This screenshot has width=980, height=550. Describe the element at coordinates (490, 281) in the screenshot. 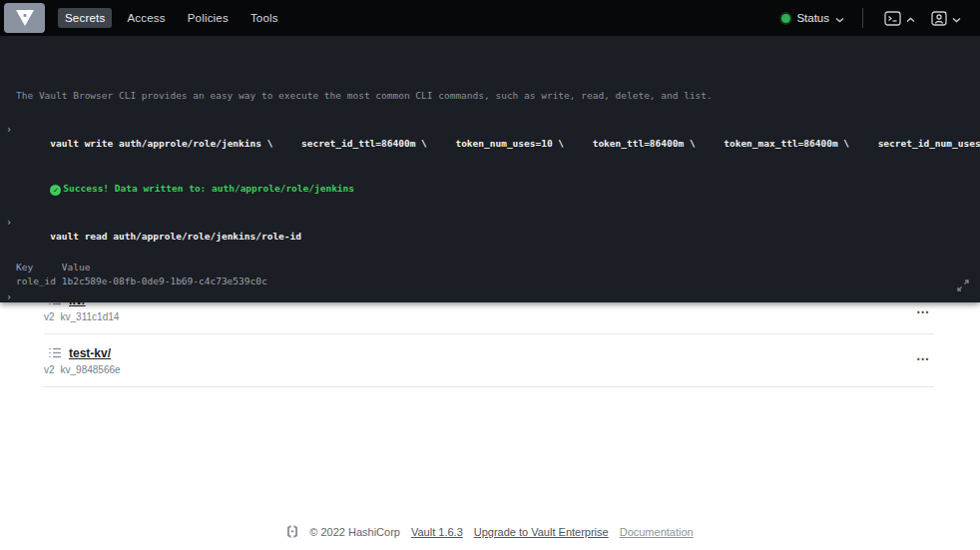

I see `cli-output-line: role_id 1b2c589e-08fb-0de9-1b69-c4c73e53…` at that location.